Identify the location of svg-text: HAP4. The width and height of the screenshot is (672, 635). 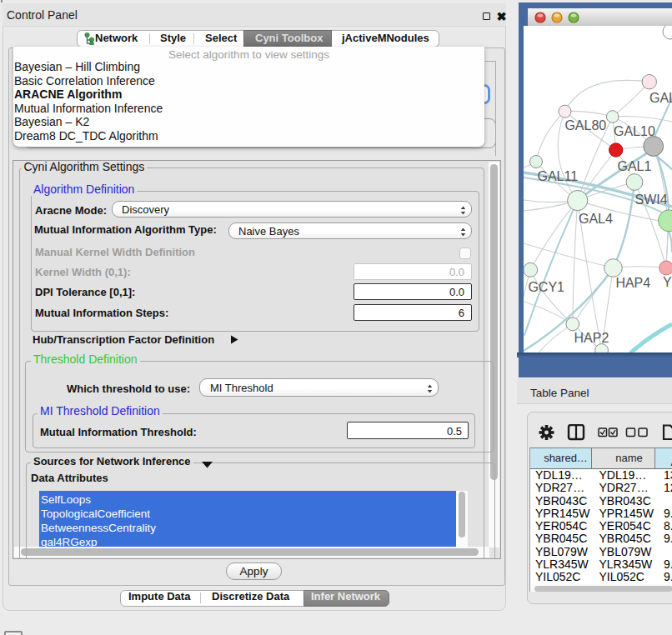
(633, 283).